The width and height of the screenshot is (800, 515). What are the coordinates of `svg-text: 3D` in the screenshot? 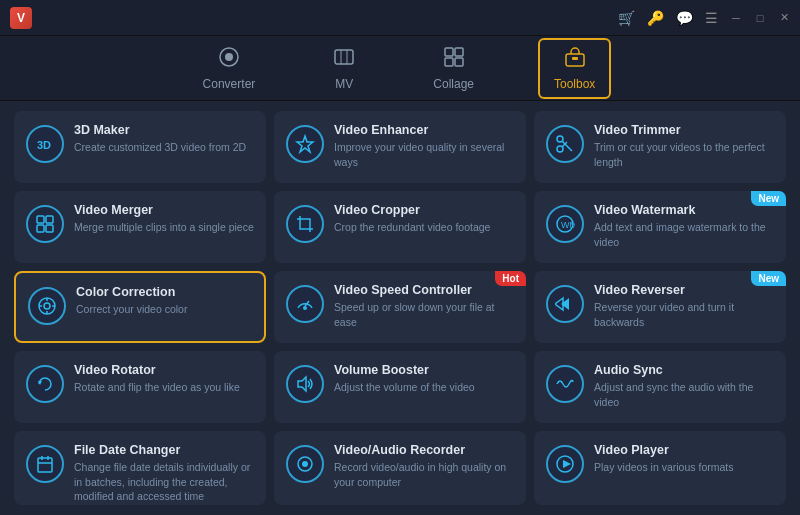 It's located at (44, 145).